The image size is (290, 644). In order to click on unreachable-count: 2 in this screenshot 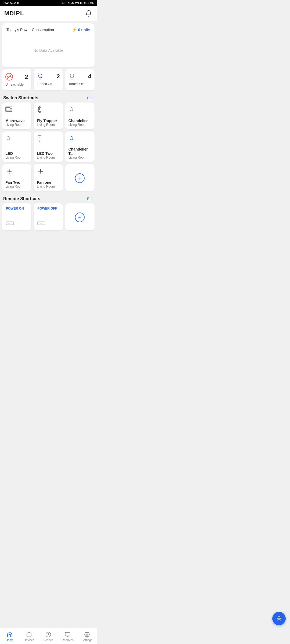, I will do `click(27, 77)`.